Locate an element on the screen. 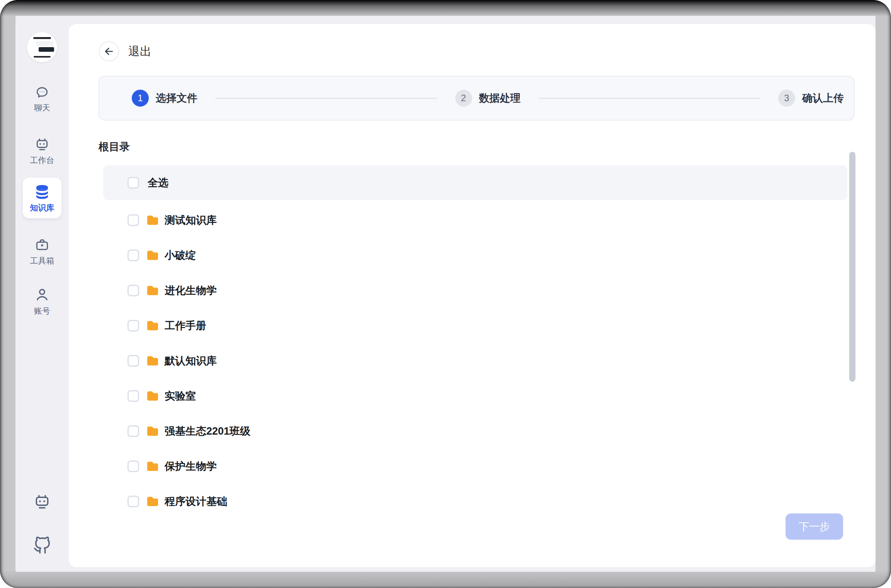  sidebar-item-label: 聊天 is located at coordinates (42, 108).